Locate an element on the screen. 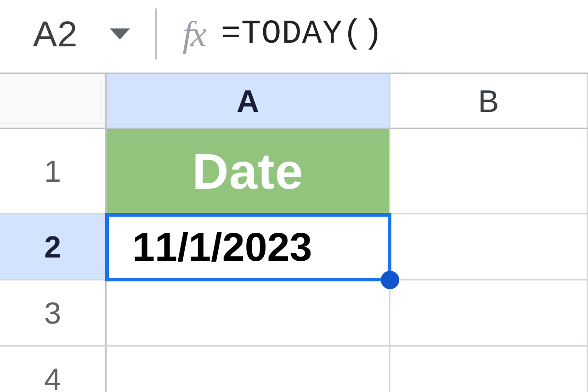  cell-a1: Date is located at coordinates (249, 171).